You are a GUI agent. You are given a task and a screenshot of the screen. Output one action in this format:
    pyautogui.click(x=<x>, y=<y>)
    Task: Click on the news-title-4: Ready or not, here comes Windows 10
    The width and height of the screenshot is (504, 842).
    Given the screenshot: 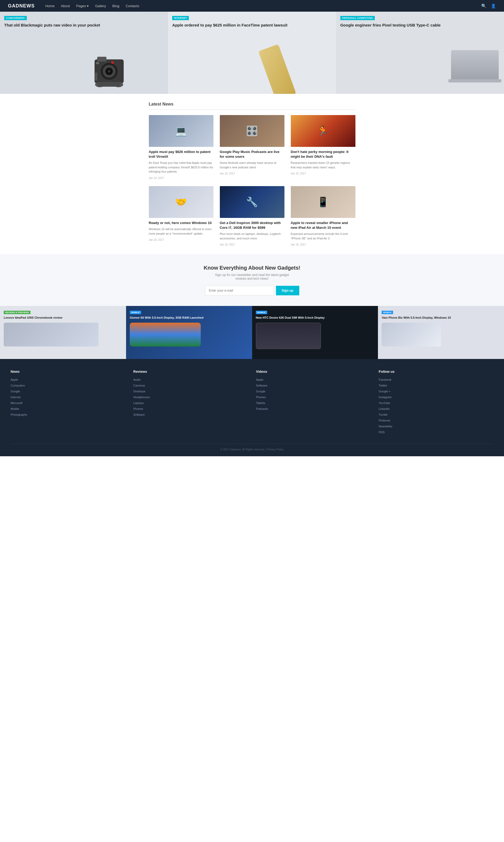 What is the action you would take?
    pyautogui.click(x=181, y=223)
    